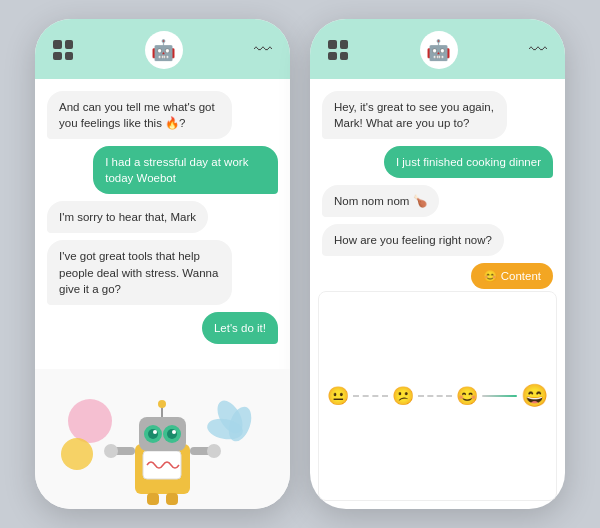  Describe the element at coordinates (438, 396) in the screenshot. I see `emoji-graph: 😐 😕 😊 😄` at that location.